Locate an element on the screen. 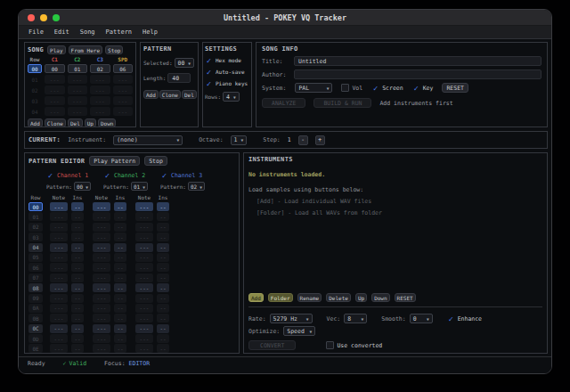 This screenshot has width=570, height=392. menu-item-song: Song is located at coordinates (87, 32).